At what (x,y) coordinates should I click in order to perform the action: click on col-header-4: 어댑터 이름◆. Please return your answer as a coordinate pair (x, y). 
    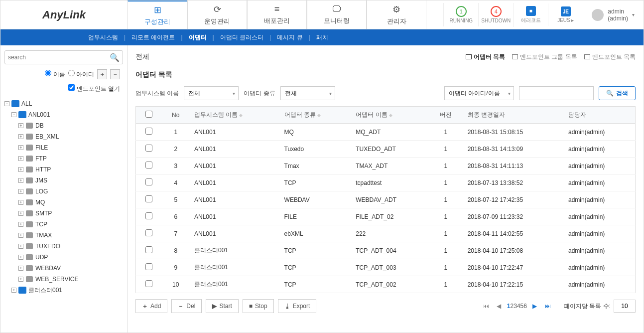
    Looking at the image, I should click on (389, 115).